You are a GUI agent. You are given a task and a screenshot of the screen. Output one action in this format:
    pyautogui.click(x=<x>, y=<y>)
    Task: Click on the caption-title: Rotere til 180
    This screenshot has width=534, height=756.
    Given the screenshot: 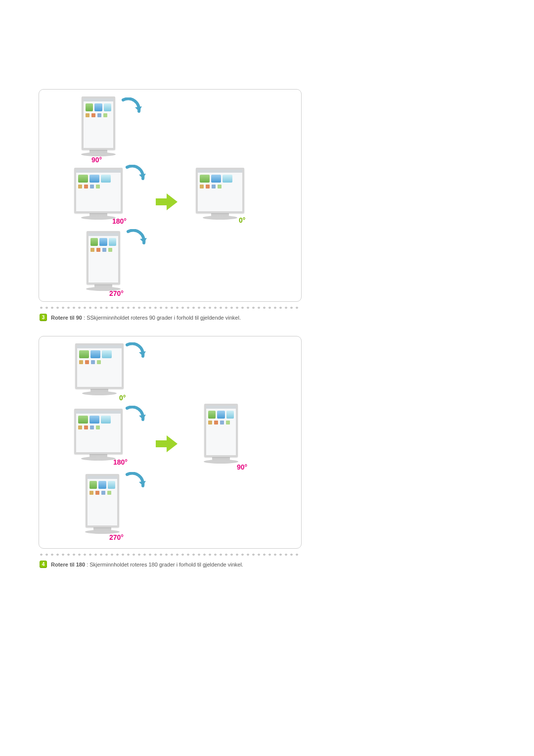 What is the action you would take?
    pyautogui.click(x=68, y=565)
    